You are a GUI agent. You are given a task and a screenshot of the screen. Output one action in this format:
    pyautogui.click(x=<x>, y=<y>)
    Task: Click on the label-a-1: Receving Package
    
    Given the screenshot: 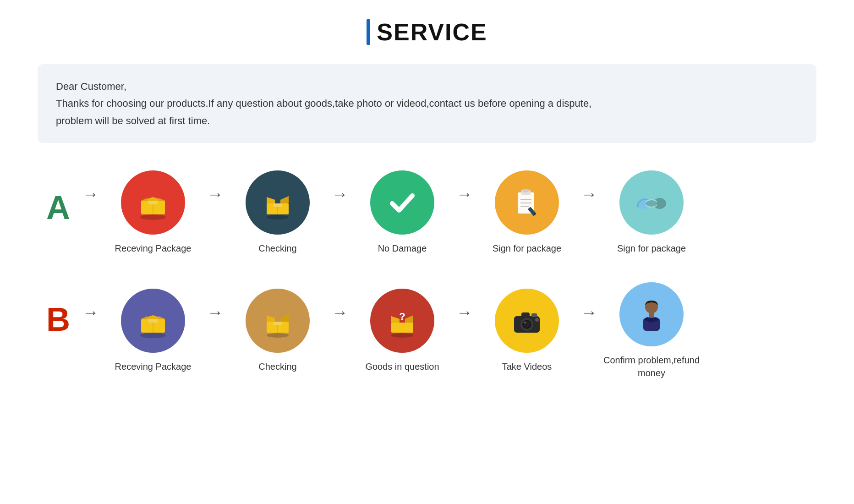 What is the action you would take?
    pyautogui.click(x=153, y=248)
    